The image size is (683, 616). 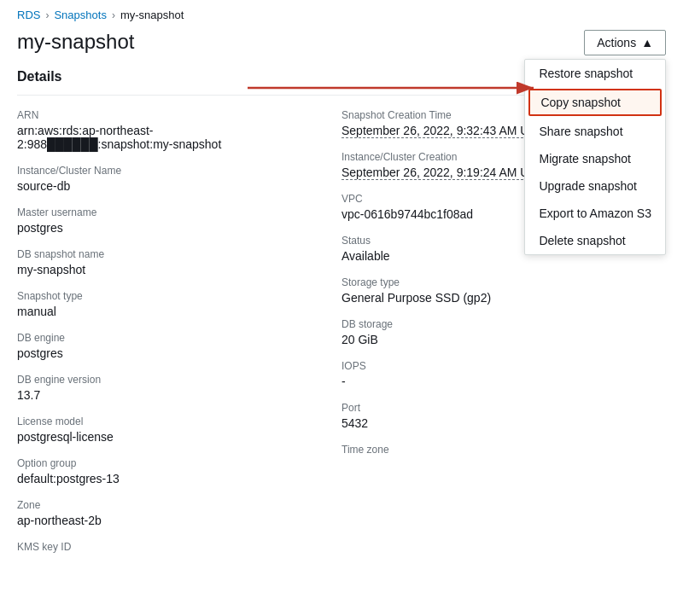 I want to click on field-snapshot-creation-time-value: September 26, 2022, 9:32:43 AM UTC, so click(x=443, y=131).